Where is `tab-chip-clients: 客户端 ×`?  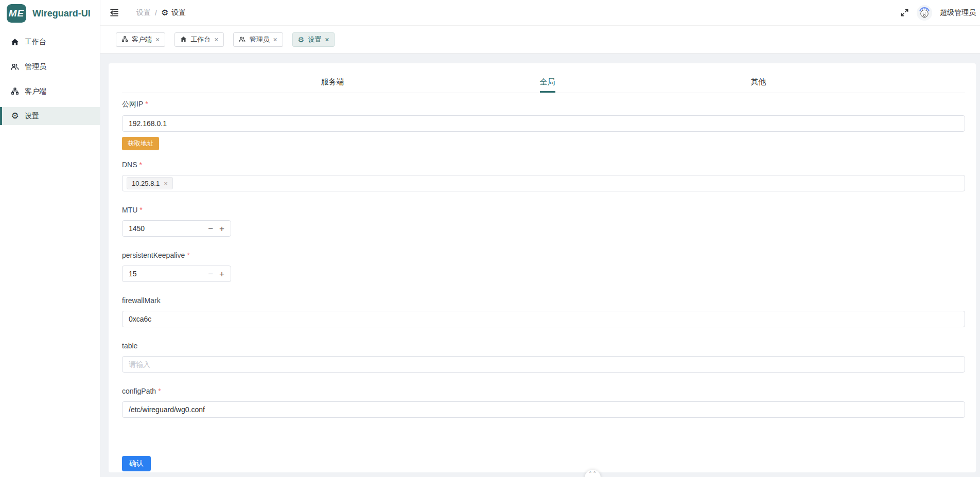 tab-chip-clients: 客户端 × is located at coordinates (141, 40).